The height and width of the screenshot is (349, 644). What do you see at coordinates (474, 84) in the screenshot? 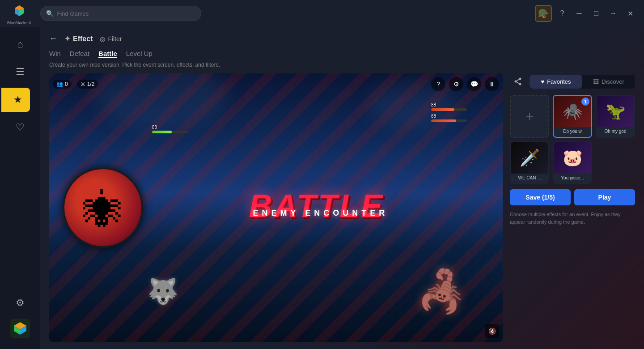
I see `chat-game-button: 💬` at bounding box center [474, 84].